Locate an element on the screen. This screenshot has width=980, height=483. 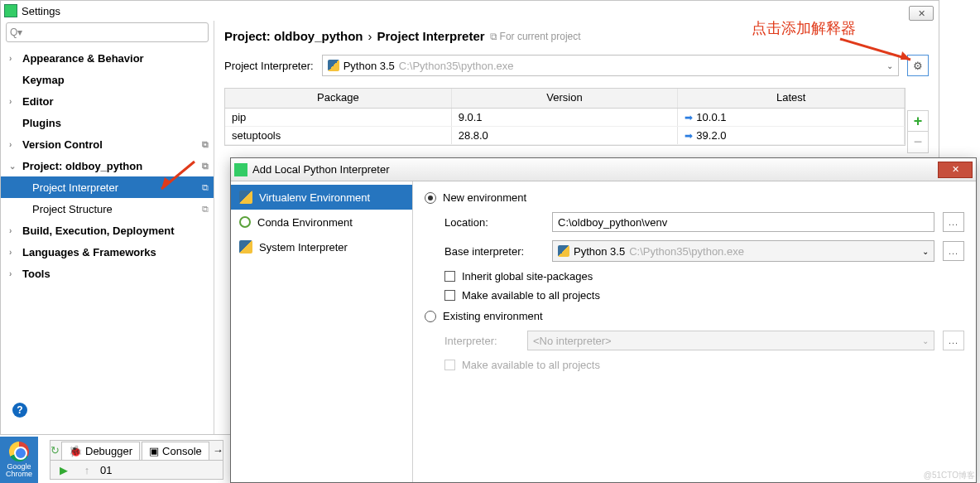
tree-project-interpreter: Project Interpreter⧉ is located at coordinates (108, 187).